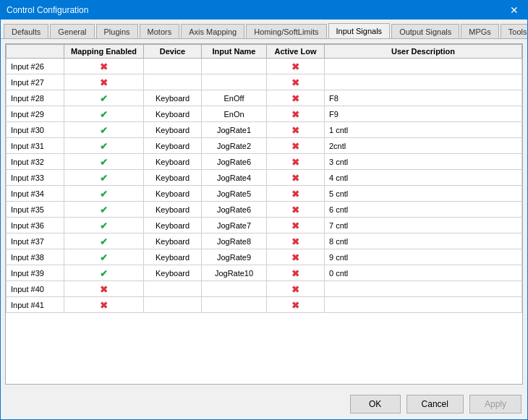 Image resolution: width=528 pixels, height=420 pixels. I want to click on tab-mpgs: MPGs, so click(480, 32).